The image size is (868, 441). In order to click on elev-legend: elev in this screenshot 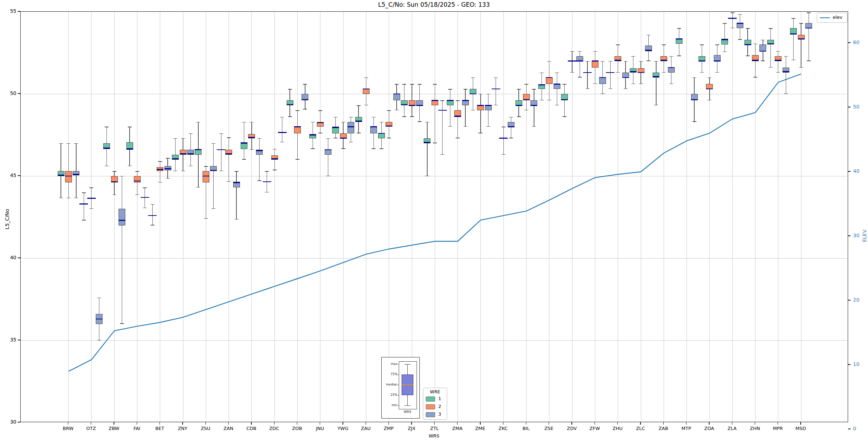, I will do `click(832, 18)`.